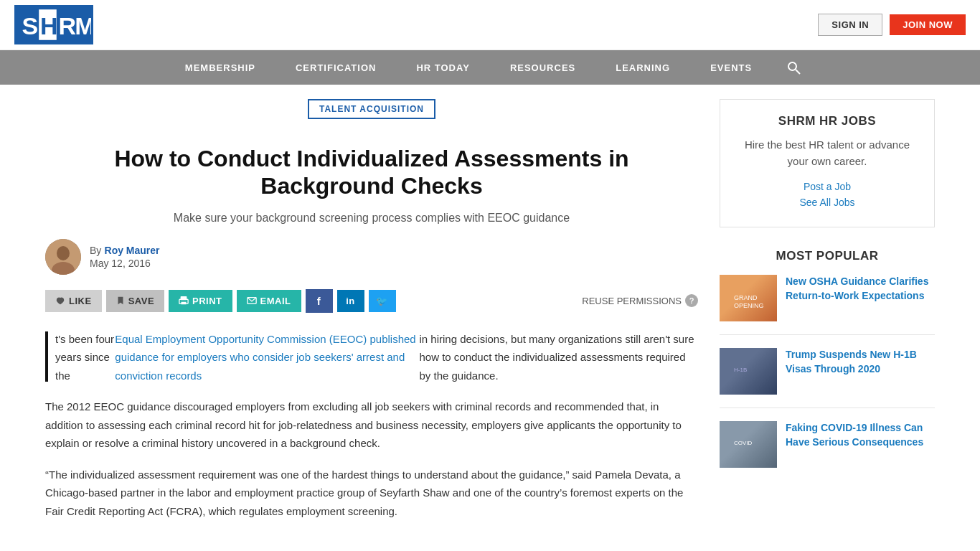 This screenshot has height=551, width=980. Describe the element at coordinates (351, 301) in the screenshot. I see `linkedin-button: in` at that location.